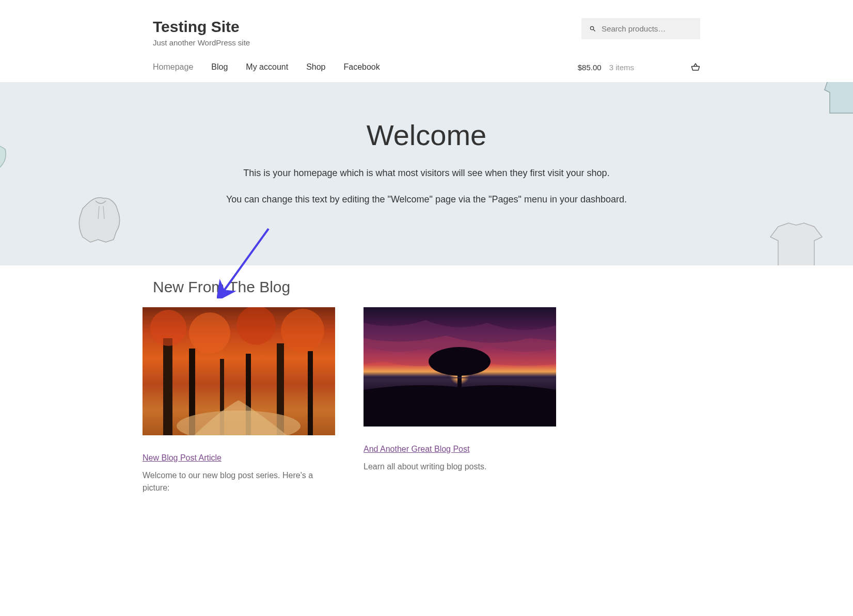 The width and height of the screenshot is (853, 616). I want to click on blog-post-title-link: New Blog Post Article, so click(182, 458).